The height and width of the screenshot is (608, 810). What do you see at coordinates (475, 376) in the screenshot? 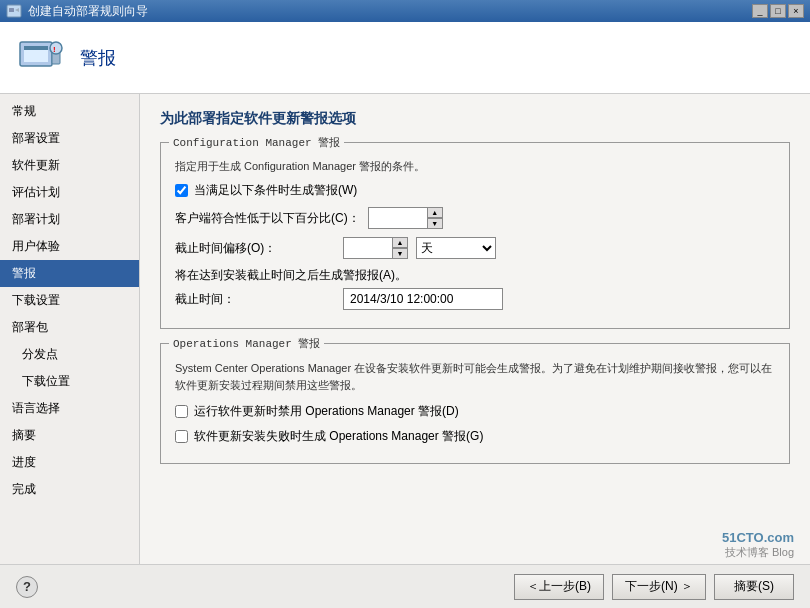
I see `ops-group-desc: System Center Operations Manager 在设备安装软件…` at bounding box center [475, 376].